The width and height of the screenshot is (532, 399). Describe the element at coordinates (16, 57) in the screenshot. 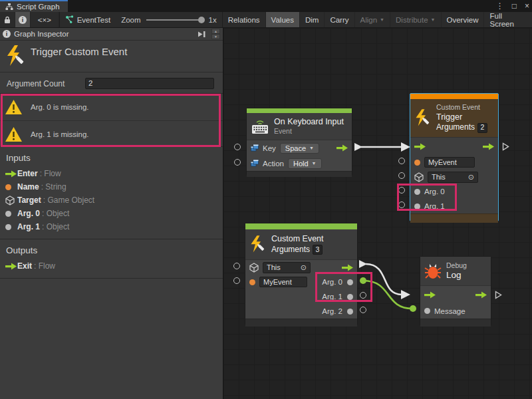

I see `custom-event-icon` at that location.